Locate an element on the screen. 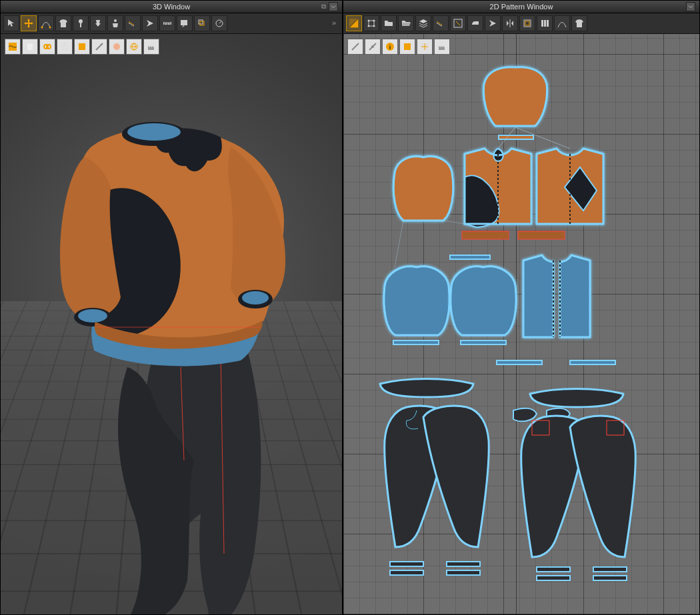 The image size is (700, 615). seam-allowance-icon is located at coordinates (527, 23).